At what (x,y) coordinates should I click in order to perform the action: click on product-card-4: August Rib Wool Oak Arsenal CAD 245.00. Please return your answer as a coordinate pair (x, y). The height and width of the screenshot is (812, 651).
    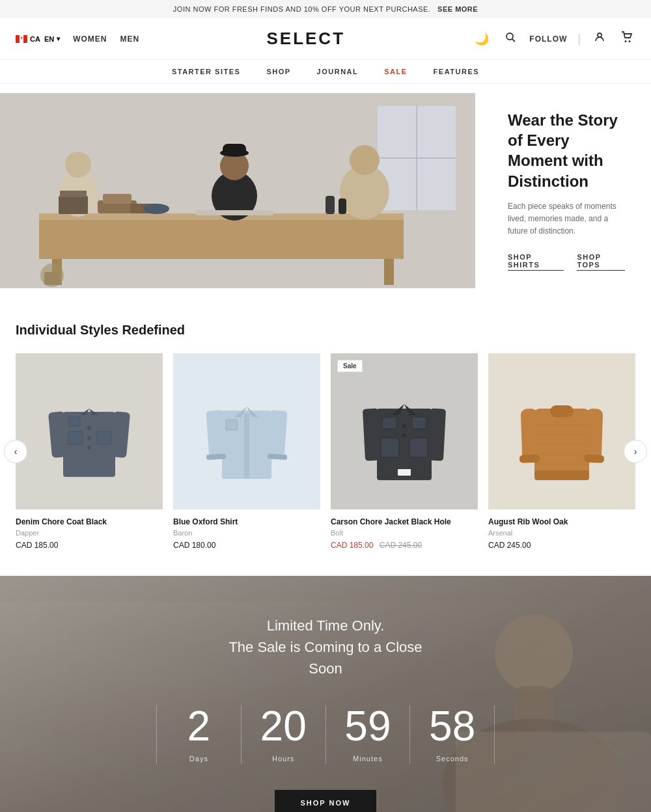
    Looking at the image, I should click on (562, 452).